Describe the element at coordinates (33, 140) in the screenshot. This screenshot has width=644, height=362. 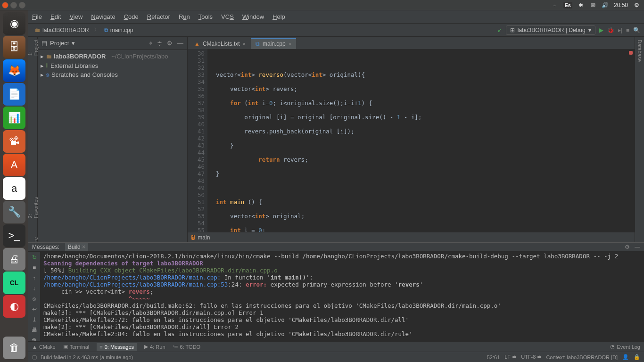
I see `left-tool-stripe: 1: Project 2: Favorites 7: Structure` at that location.